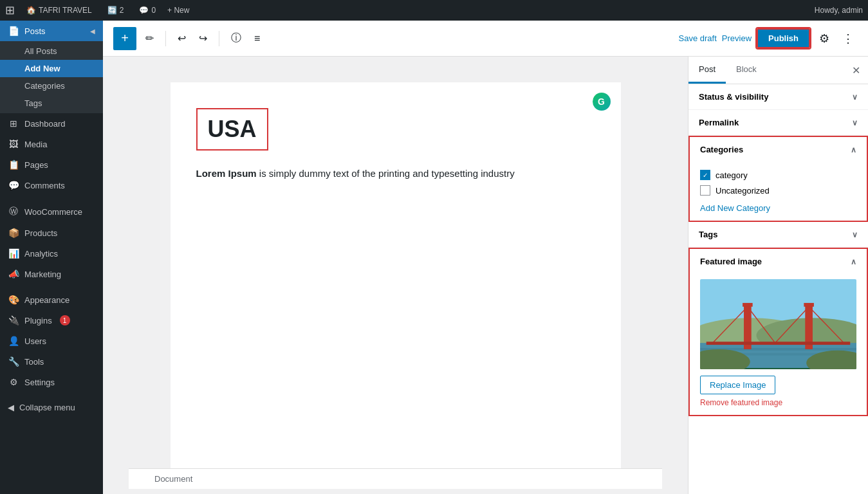 The image size is (868, 494). I want to click on publish-button: Publish, so click(784, 39).